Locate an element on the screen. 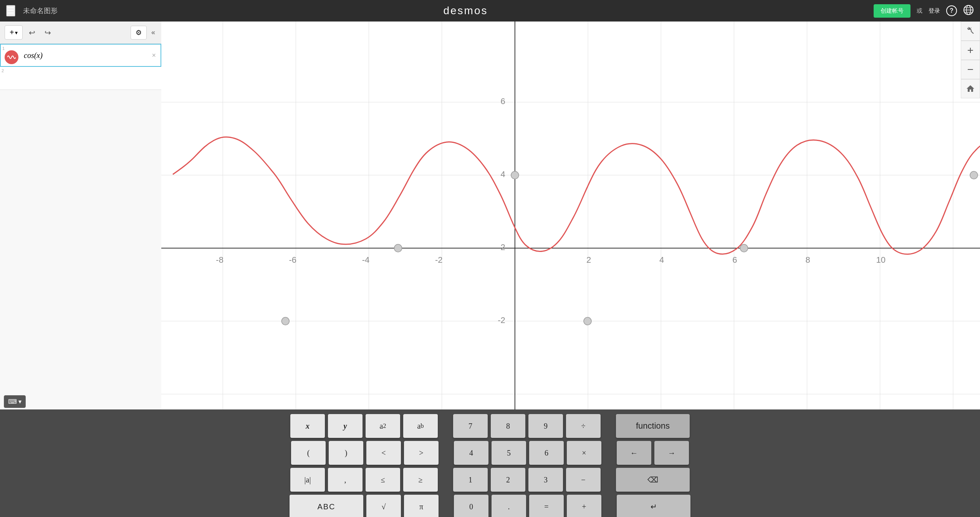  keyboard-icon: ⌨ is located at coordinates (12, 402).